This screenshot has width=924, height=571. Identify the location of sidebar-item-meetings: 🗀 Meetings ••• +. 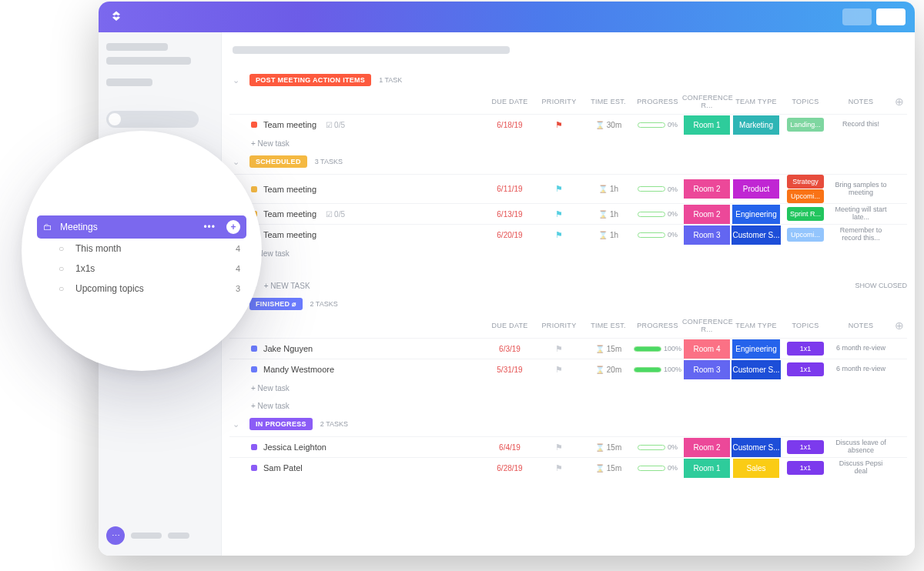
(142, 227).